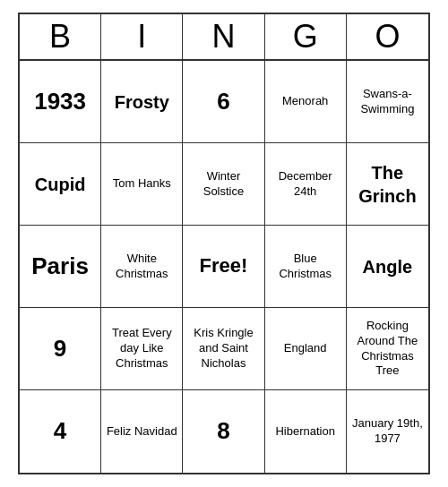 The width and height of the screenshot is (448, 487). Describe the element at coordinates (224, 184) in the screenshot. I see `bingo-cell: Winter Solstice` at that location.